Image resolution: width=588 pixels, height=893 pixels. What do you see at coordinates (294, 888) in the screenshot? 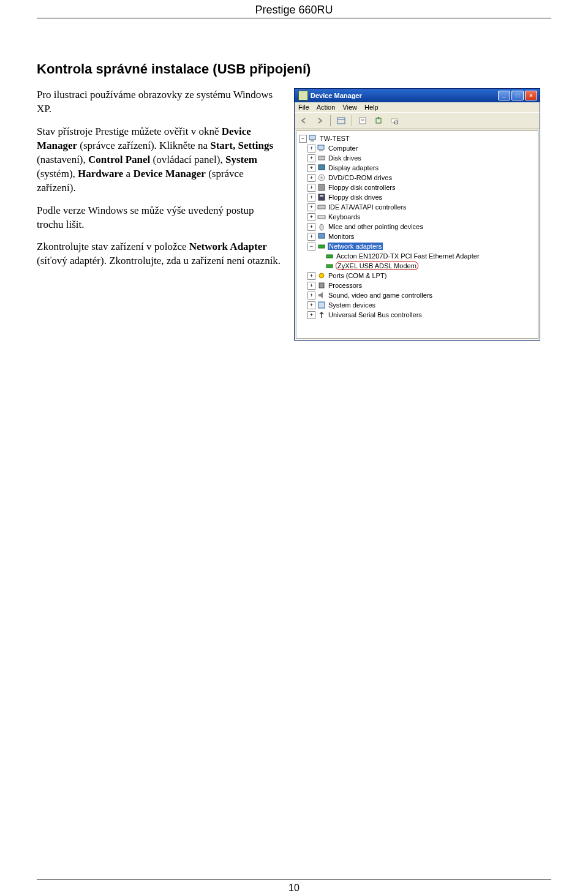
I see `page-number: 10` at bounding box center [294, 888].